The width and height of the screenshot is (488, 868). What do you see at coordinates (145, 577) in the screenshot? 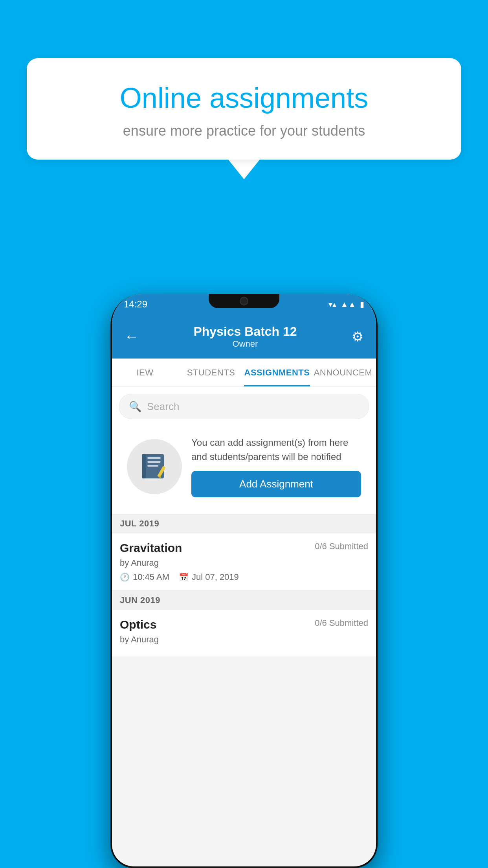
I see `meta-time: 🕐 10:45 AM` at bounding box center [145, 577].